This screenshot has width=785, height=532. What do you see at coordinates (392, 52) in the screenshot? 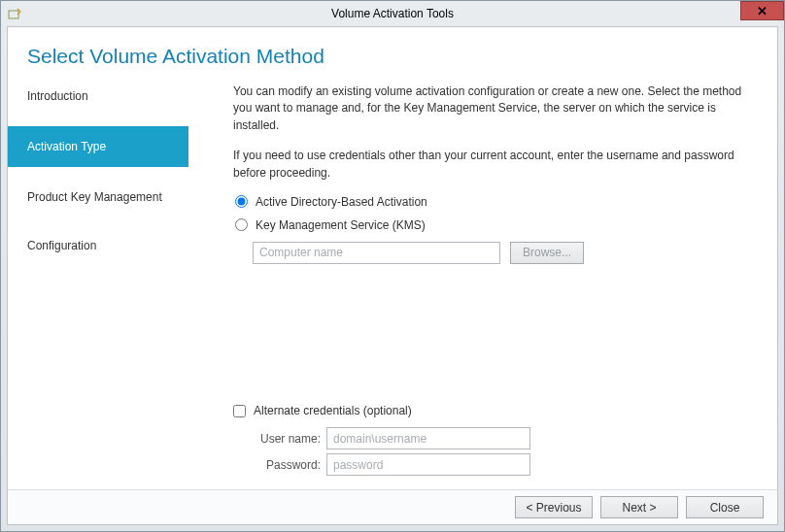
I see `page-title: Select Volume Activation Method` at bounding box center [392, 52].